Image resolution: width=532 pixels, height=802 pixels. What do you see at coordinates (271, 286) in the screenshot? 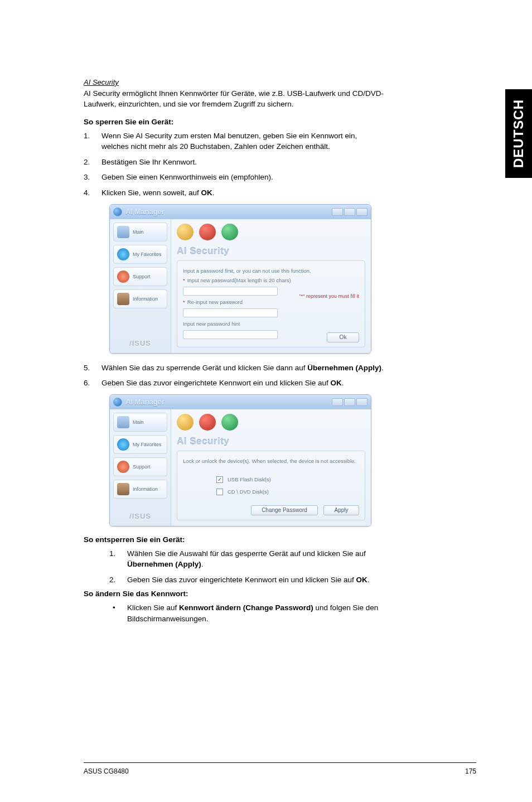
I see `main-pane: AI Security Input a password first, or y…` at bounding box center [271, 286].